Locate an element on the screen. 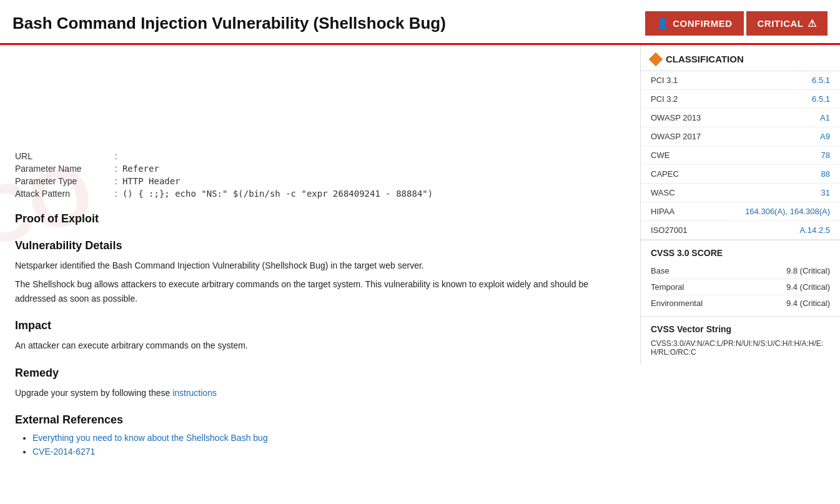 The width and height of the screenshot is (840, 504). param-name-sep: : is located at coordinates (116, 169).